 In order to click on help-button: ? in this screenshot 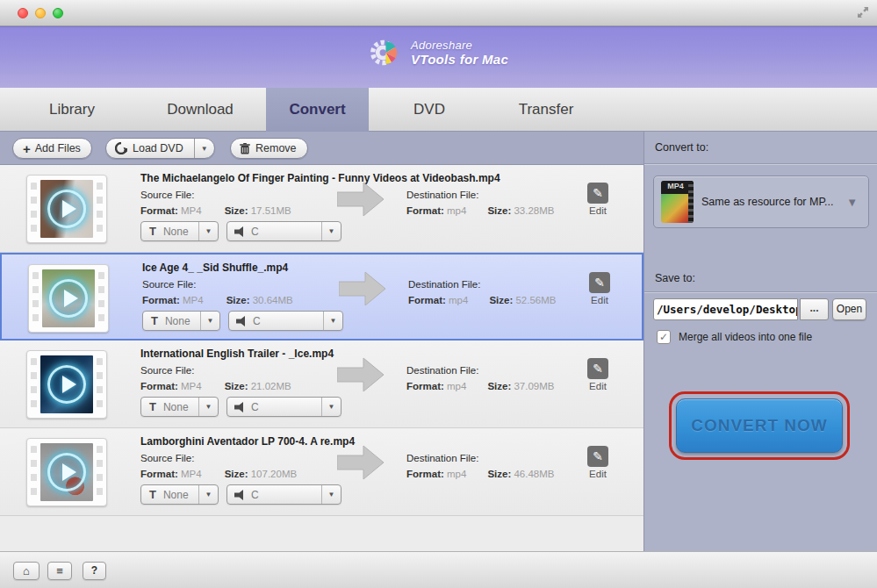, I will do `click(95, 570)`.